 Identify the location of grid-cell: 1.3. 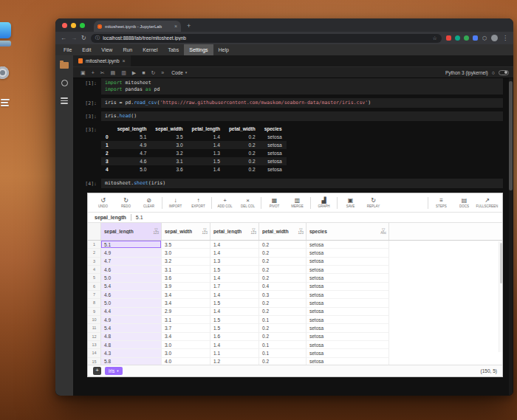
(235, 261).